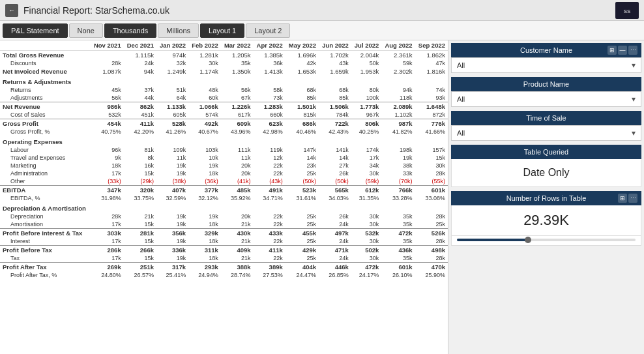 This screenshot has width=644, height=354. I want to click on row-cell: 56k, so click(107, 98).